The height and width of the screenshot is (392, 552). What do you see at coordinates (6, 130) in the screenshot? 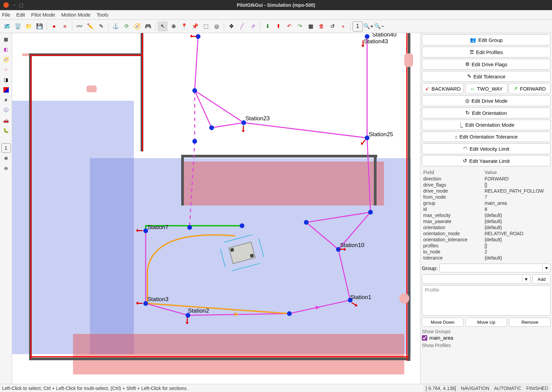
I see `bug-layer-button: 🐛` at bounding box center [6, 130].